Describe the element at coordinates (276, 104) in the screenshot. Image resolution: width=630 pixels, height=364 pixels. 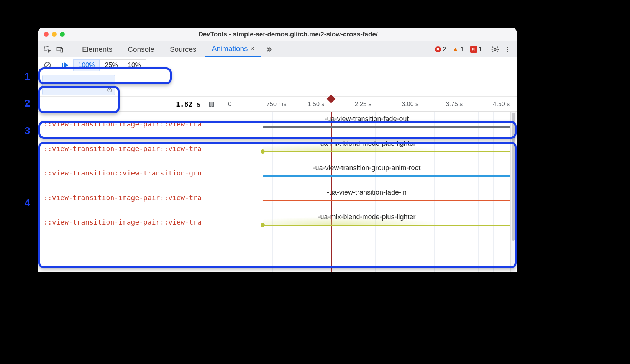
I see `ruler-tick: 750 ms` at that location.